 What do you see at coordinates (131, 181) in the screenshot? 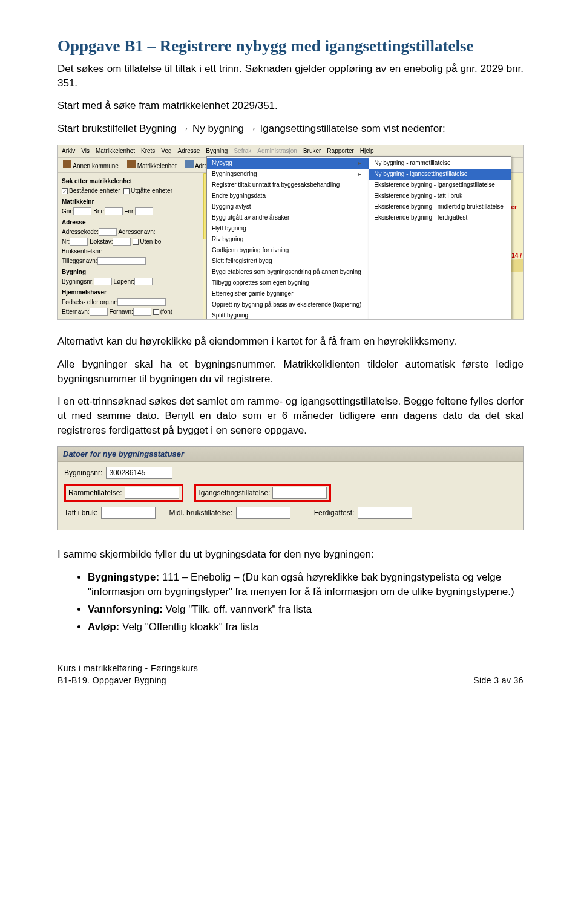
I see `search-heading: Søk etter matrikkelenhet` at bounding box center [131, 181].